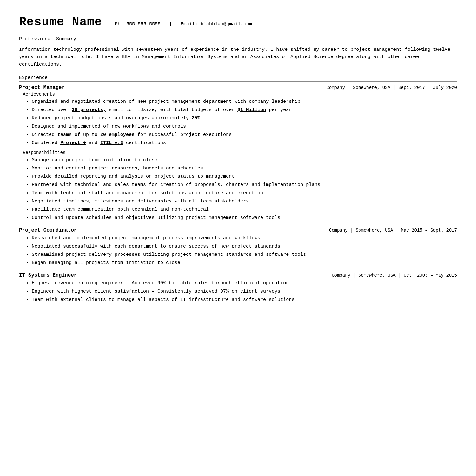  Describe the element at coordinates (244, 300) in the screenshot. I see `list-item: Team with external clients to manage all…` at that location.